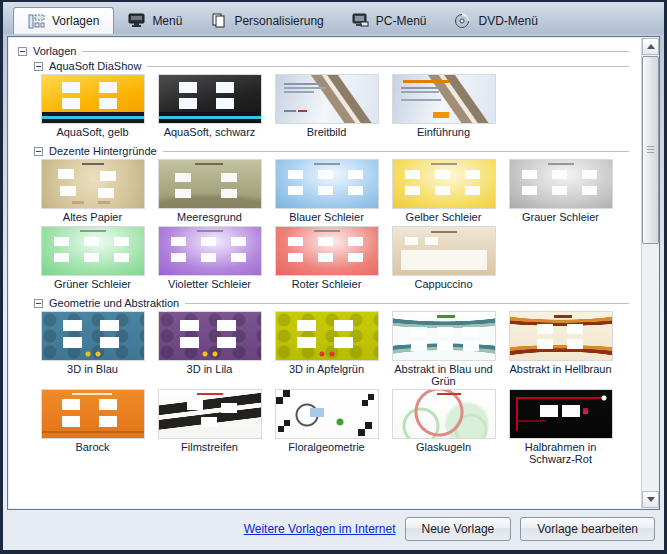 The height and width of the screenshot is (554, 667). Describe the element at coordinates (327, 132) in the screenshot. I see `template-label: Breitbild` at that location.